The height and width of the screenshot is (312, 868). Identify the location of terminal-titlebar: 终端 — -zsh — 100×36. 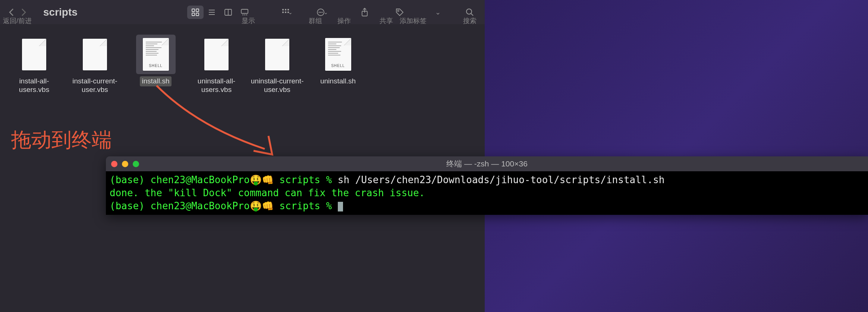
(487, 164).